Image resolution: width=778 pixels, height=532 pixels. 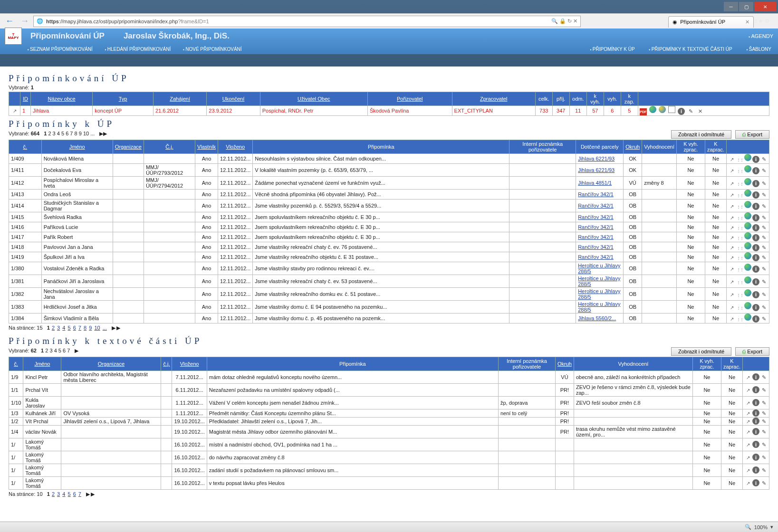 What do you see at coordinates (493, 99) in the screenshot?
I see `col-zpracovatel: Zpracovatel` at bounding box center [493, 99].